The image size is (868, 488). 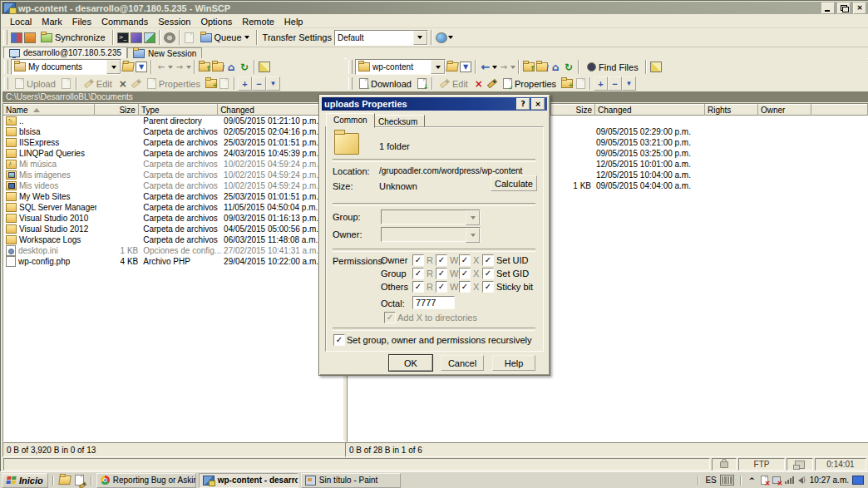 What do you see at coordinates (174, 208) in the screenshot?
I see `file-row: SQL Server Manageme... Carpeta de archiv…` at bounding box center [174, 208].